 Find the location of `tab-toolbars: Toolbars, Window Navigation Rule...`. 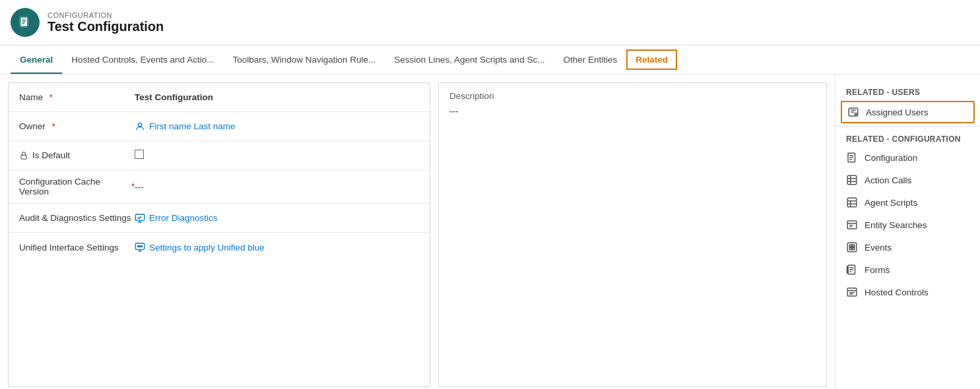

tab-toolbars: Toolbars, Window Navigation Rule... is located at coordinates (304, 59).